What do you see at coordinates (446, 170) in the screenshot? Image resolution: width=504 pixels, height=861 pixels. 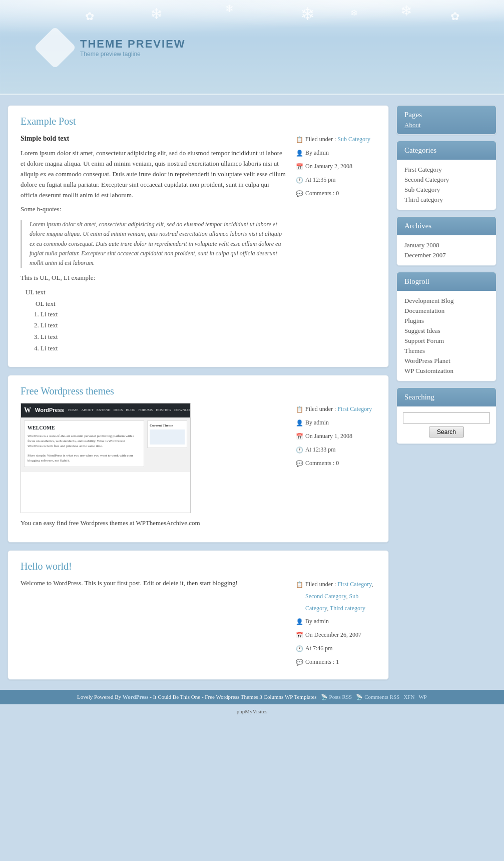 I see `category-first: First Category` at bounding box center [446, 170].